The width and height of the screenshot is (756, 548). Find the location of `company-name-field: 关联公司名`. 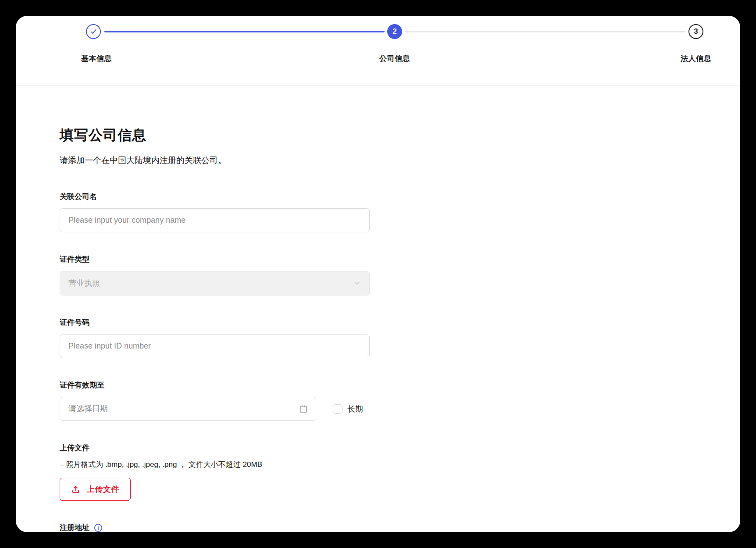

company-name-field: 关联公司名 is located at coordinates (400, 212).